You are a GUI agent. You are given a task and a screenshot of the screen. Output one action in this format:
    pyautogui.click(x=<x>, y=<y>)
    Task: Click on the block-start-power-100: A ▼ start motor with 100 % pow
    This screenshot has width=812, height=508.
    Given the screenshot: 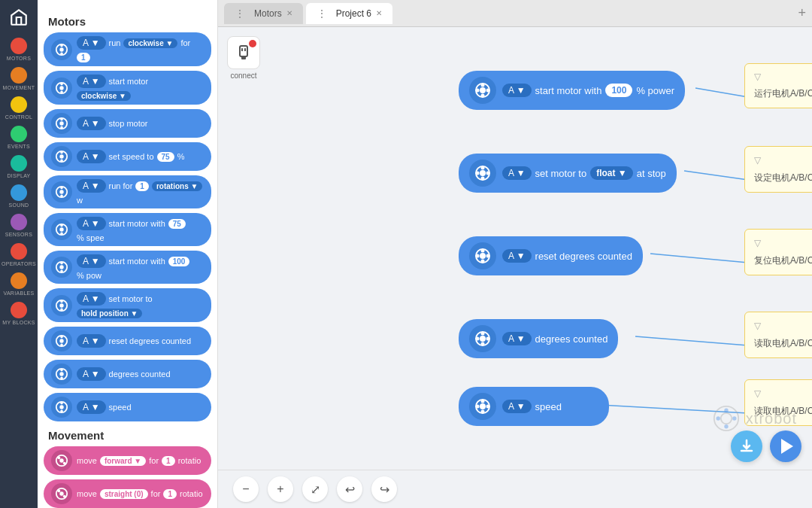 What is the action you would take?
    pyautogui.click(x=128, y=267)
    